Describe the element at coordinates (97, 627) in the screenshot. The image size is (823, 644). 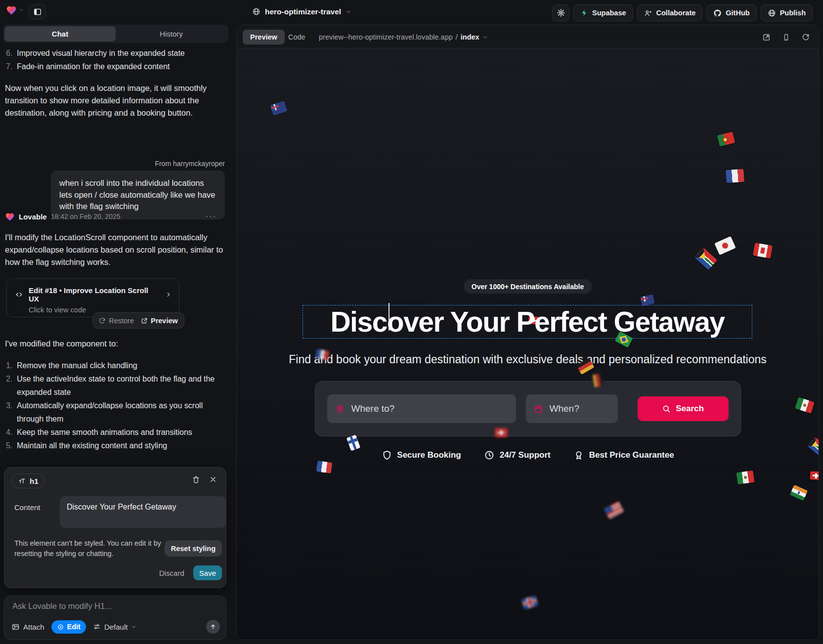
I see `sliders-icon` at that location.